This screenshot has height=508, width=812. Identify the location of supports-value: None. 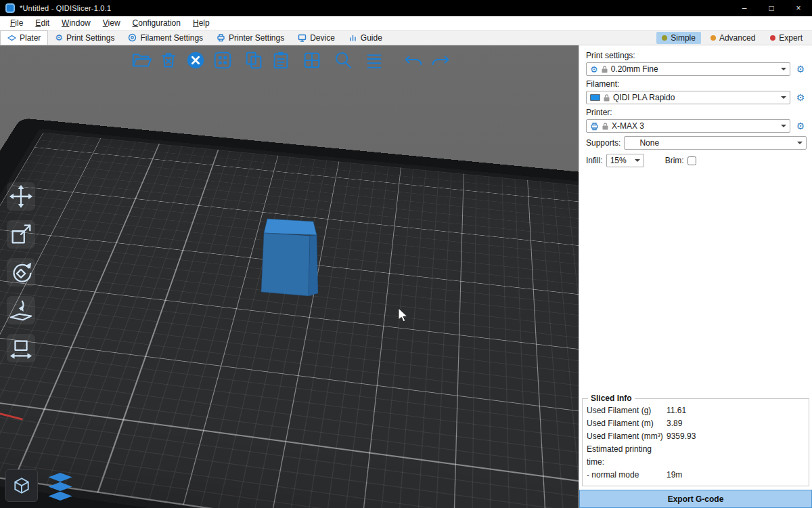
(650, 143).